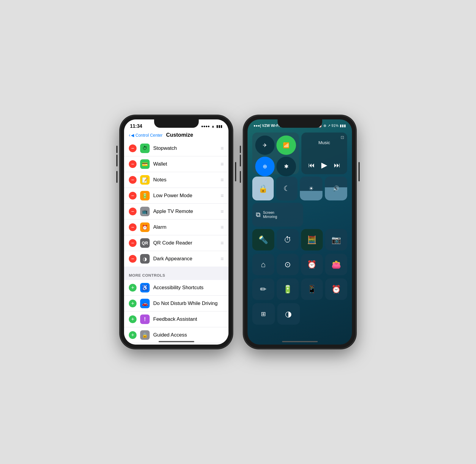 The image size is (476, 464). I want to click on cc-battery-tile: 🔋, so click(288, 289).